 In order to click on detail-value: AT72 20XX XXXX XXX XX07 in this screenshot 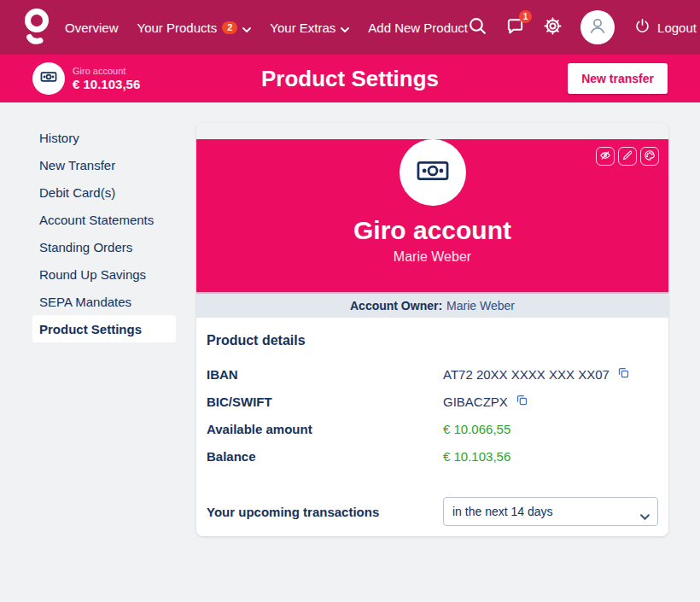, I will do `click(536, 374)`.